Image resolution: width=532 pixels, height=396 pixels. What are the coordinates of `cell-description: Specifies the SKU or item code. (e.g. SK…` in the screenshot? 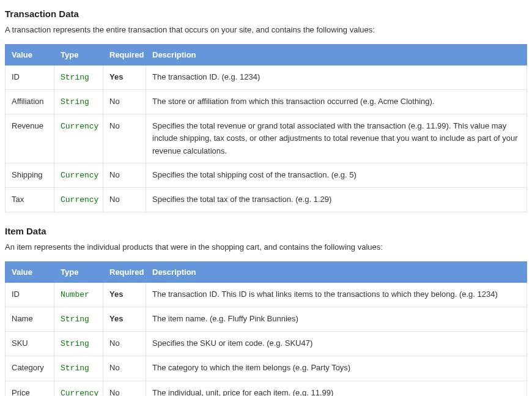 It's located at (336, 344).